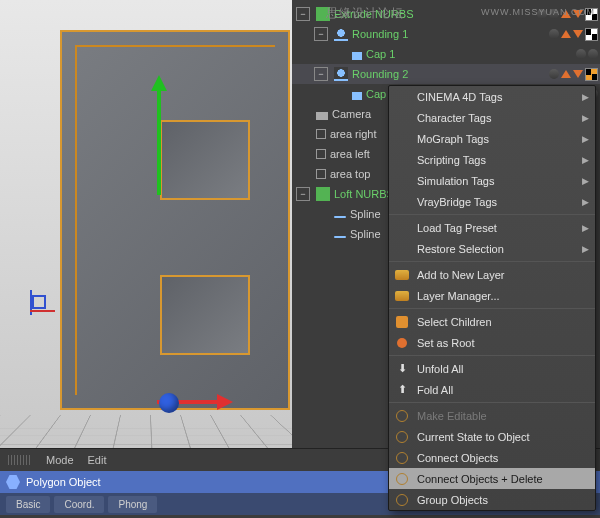 This screenshot has width=600, height=518. I want to click on connect-delete-icon, so click(402, 479).